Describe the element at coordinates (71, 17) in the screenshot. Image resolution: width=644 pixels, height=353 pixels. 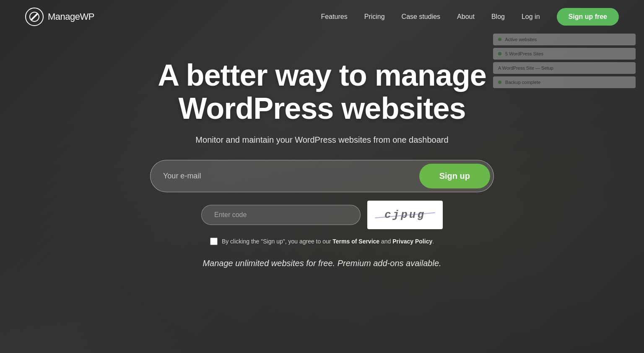
I see `logo-text: ManageWP` at that location.